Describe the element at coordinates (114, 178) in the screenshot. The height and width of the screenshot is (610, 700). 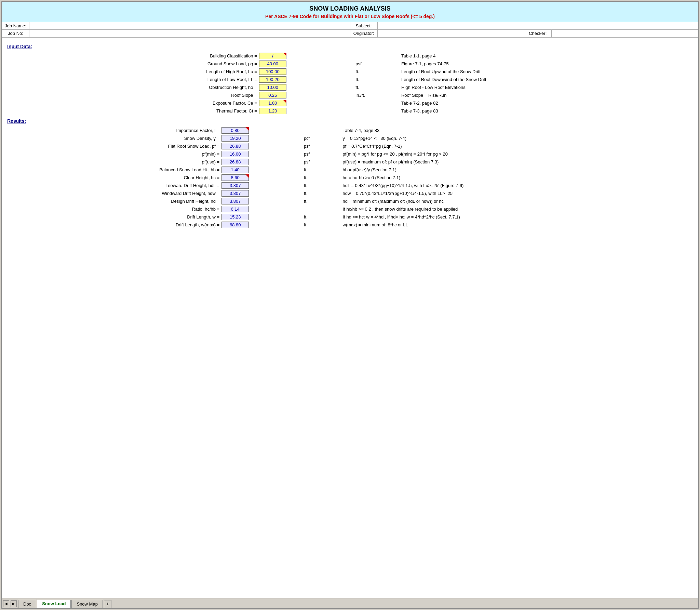
I see `row-label: Clear Height, hc =` at that location.